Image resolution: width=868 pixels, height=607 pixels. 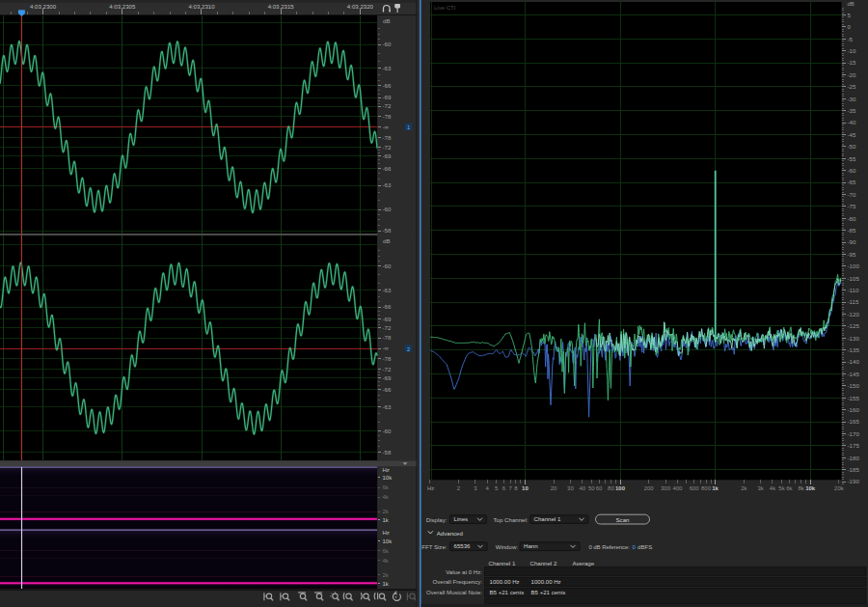 I want to click on svg-text: 5k, so click(x=781, y=488).